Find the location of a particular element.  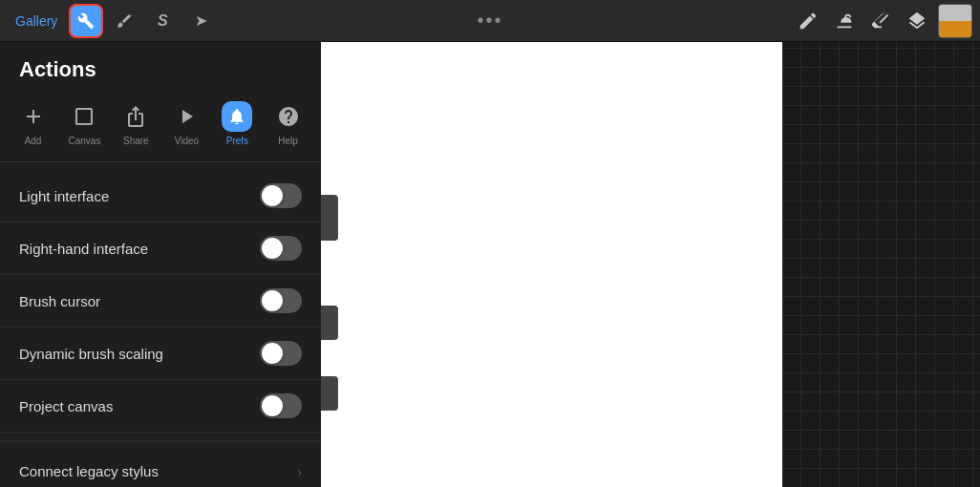

setting-brush-cursor: Brush cursor is located at coordinates (160, 302).